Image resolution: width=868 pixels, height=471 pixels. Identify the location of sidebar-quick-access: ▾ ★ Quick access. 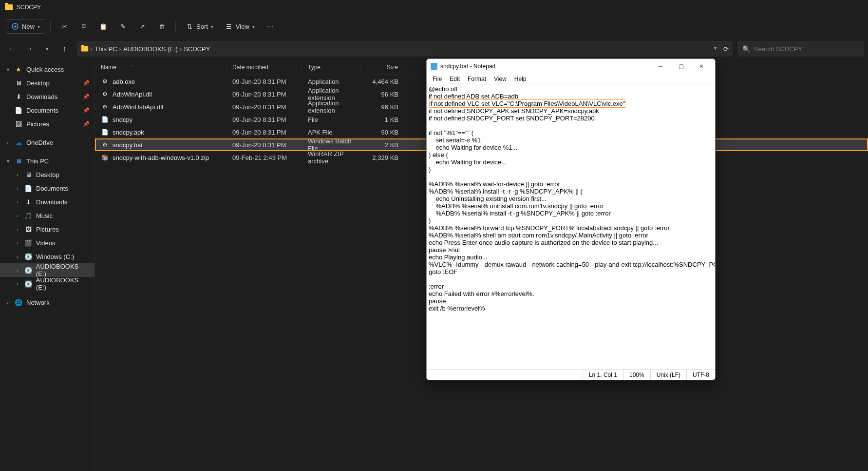
(47, 69).